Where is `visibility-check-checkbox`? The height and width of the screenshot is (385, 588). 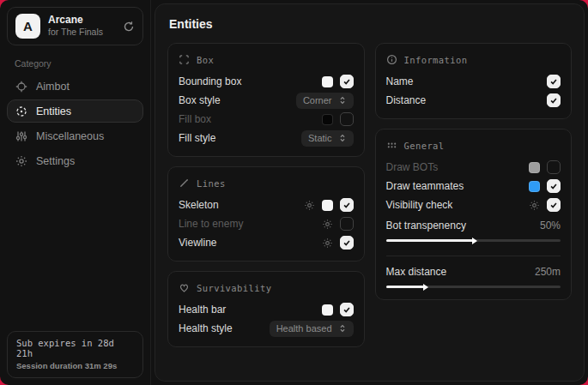
visibility-check-checkbox is located at coordinates (554, 205).